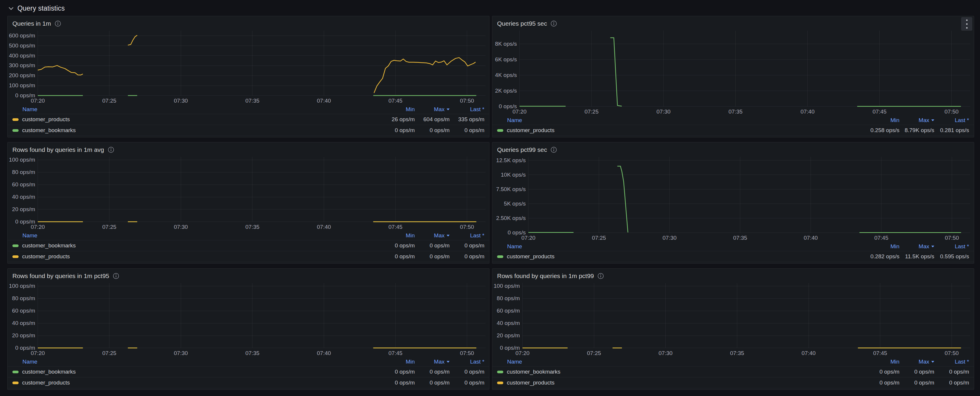  What do you see at coordinates (733, 275) in the screenshot?
I see `panel-header: Rows found by queries in 1m pct99` at bounding box center [733, 275].